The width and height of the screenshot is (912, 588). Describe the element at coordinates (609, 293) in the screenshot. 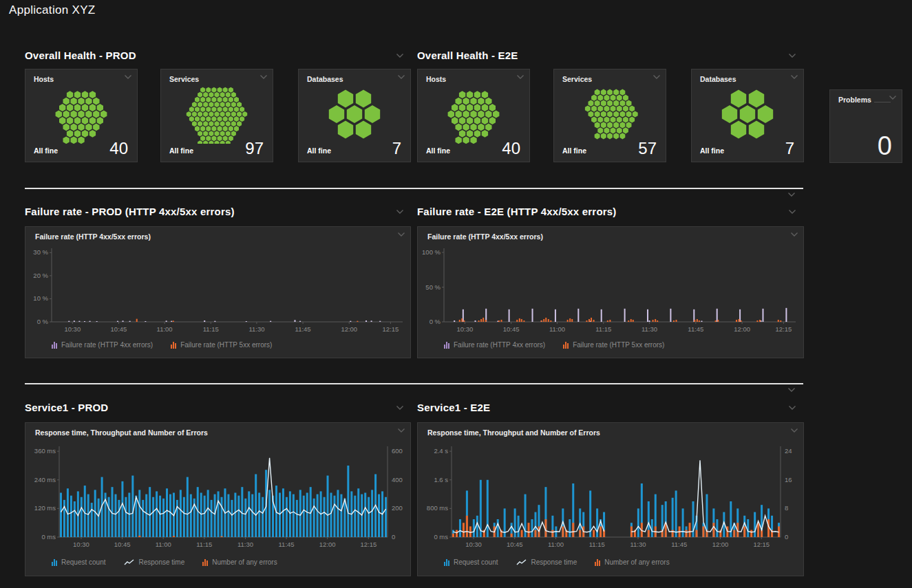

I see `failure-rate-e2e-chart: 100 %50 %0 %10:3010:4511:0011:1511:3011:…` at that location.